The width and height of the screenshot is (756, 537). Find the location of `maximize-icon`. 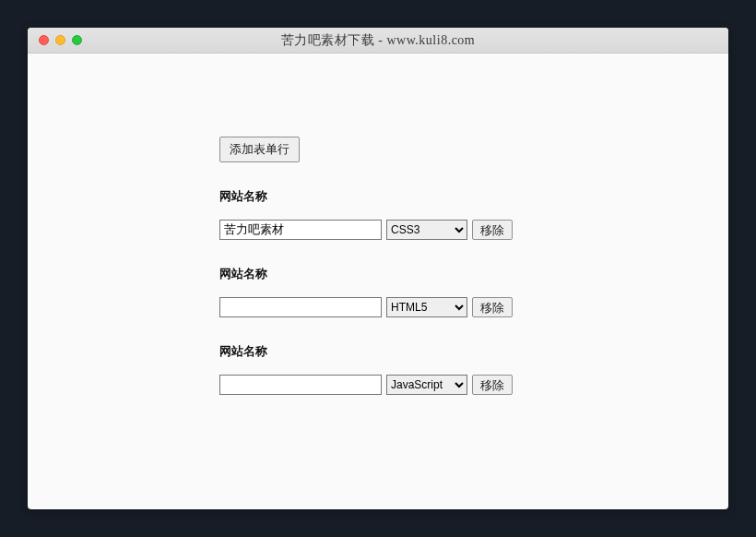

maximize-icon is located at coordinates (77, 41).